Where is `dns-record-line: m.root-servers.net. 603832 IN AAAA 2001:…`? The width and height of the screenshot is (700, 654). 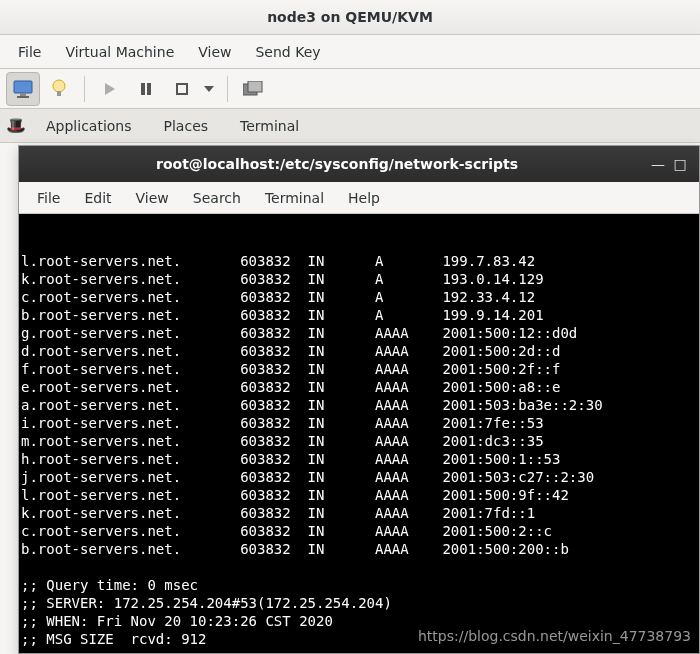 dns-record-line: m.root-servers.net. 603832 IN AAAA 2001:… is located at coordinates (360, 441).